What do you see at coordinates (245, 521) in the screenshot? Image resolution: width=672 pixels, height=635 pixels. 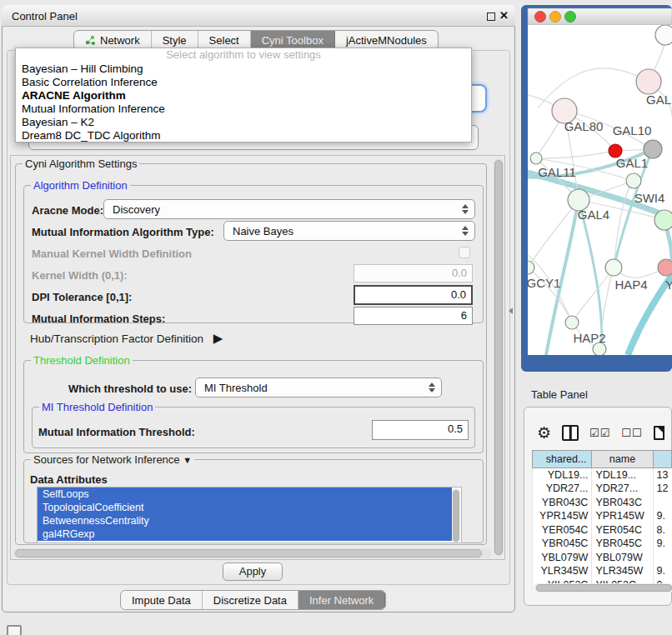 I see `list-item: BetweennessCentrality` at bounding box center [245, 521].